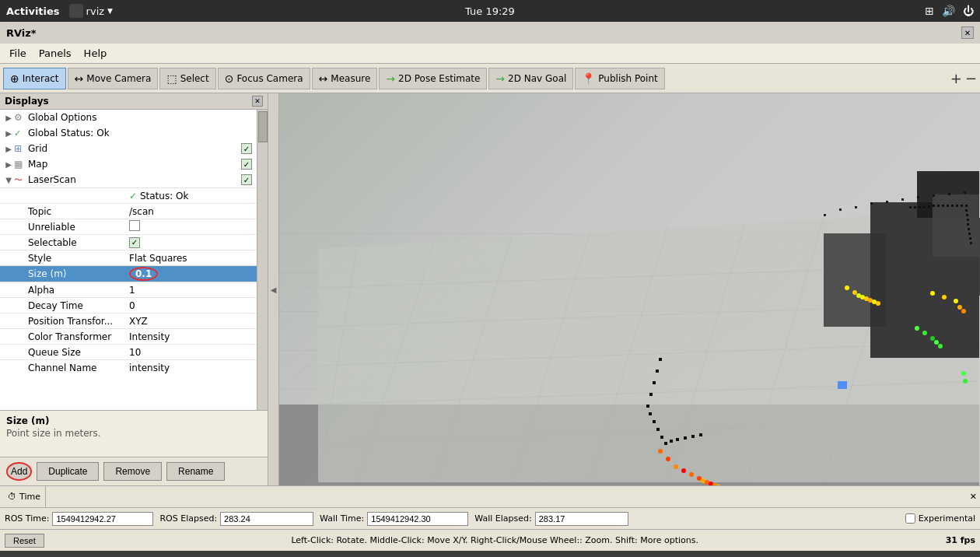  Describe the element at coordinates (490, 540) in the screenshot. I see `help-bar: Reset Left-Click: Rotate. Middle-Click: …` at that location.